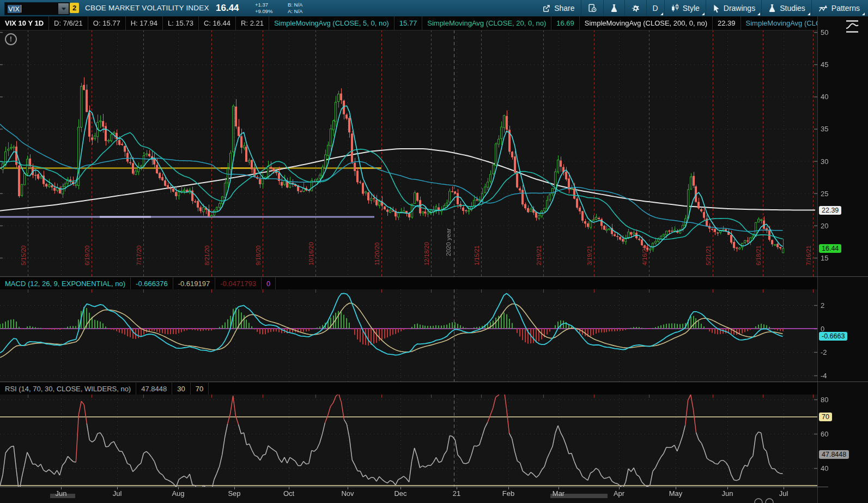  Describe the element at coordinates (646, 23) in the screenshot. I see `study-label-sma200: SimpleMovingAvg (CLOSE, 200, 0, no)` at that location.